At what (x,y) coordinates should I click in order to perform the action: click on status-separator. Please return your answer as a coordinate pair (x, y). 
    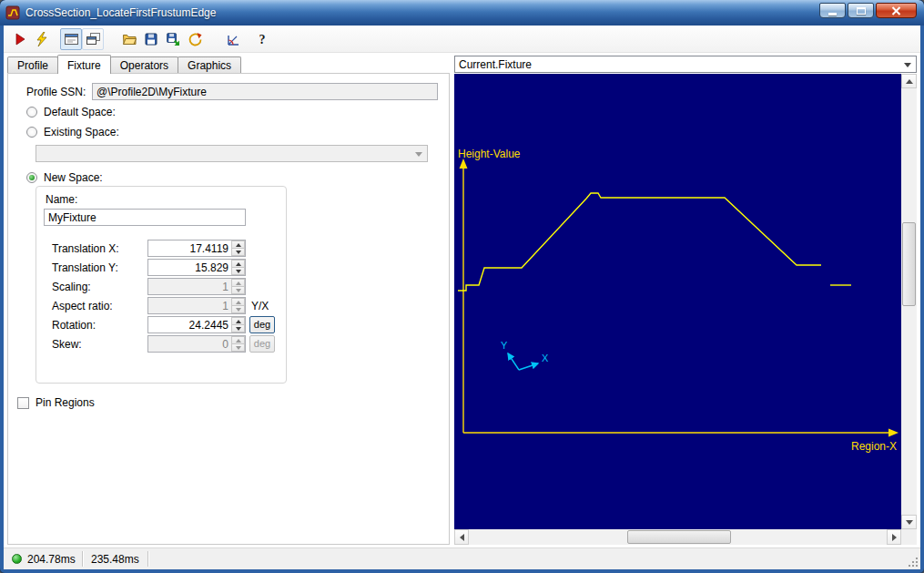
    Looking at the image, I should click on (148, 559).